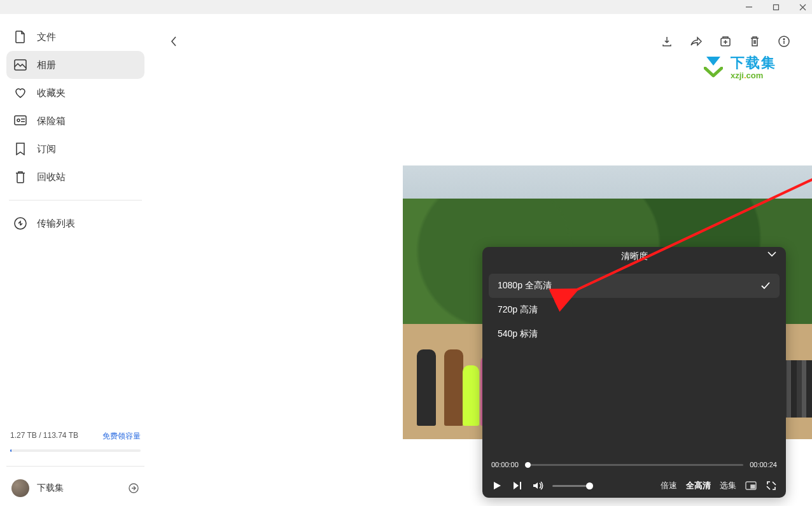 This screenshot has width=812, height=506. Describe the element at coordinates (20, 149) in the screenshot. I see `bookmark-icon` at that location.